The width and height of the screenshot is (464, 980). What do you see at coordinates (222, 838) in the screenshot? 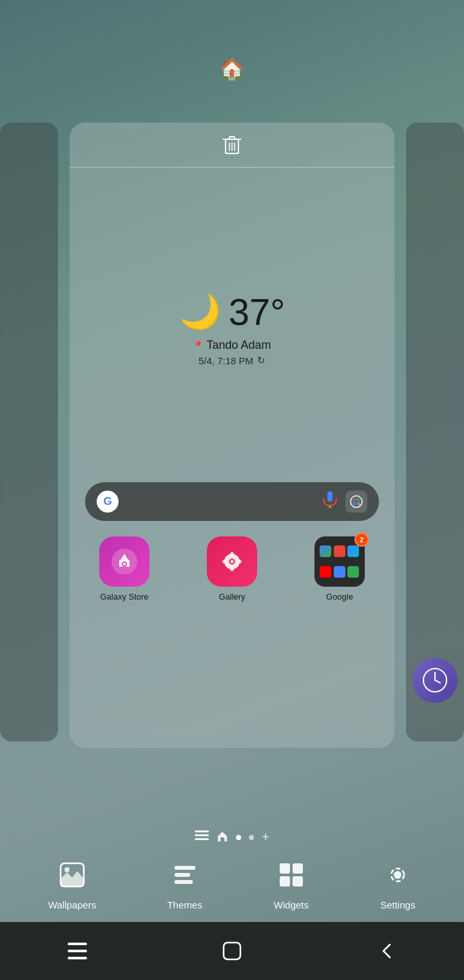
I see `indicator-home-icon` at bounding box center [222, 838].